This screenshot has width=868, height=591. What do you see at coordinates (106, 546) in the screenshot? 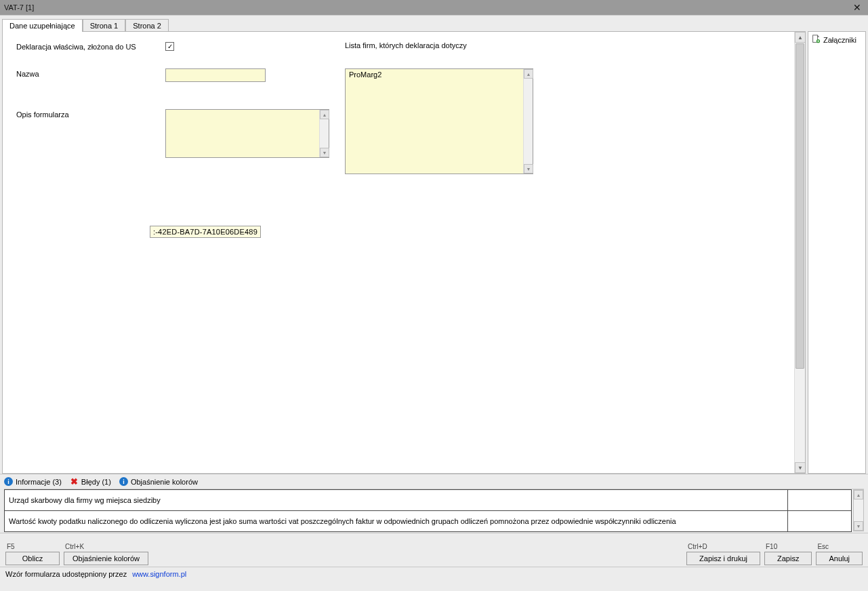
I see `shortcut-ctrlk: Ctrl+K` at bounding box center [106, 546].